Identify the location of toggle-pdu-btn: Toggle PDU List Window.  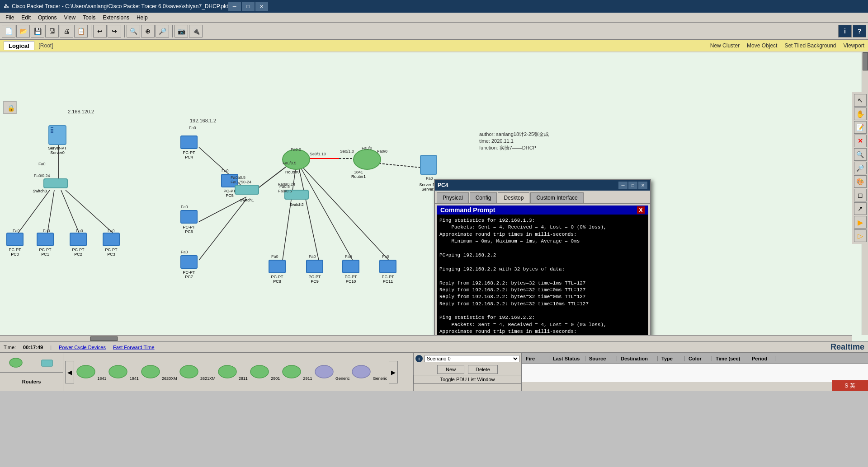
(467, 379).